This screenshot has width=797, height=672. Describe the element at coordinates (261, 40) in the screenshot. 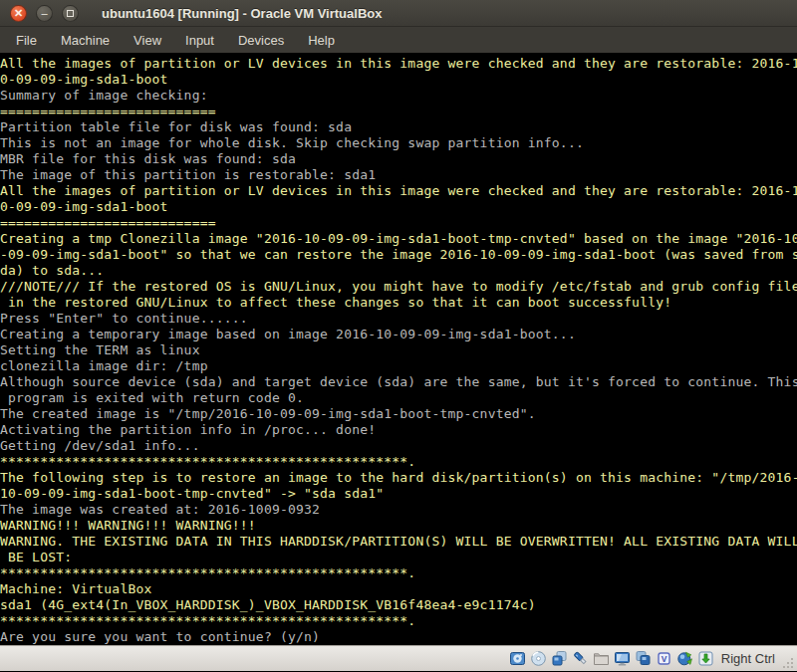

I see `menu-item-devices: Devices` at that location.